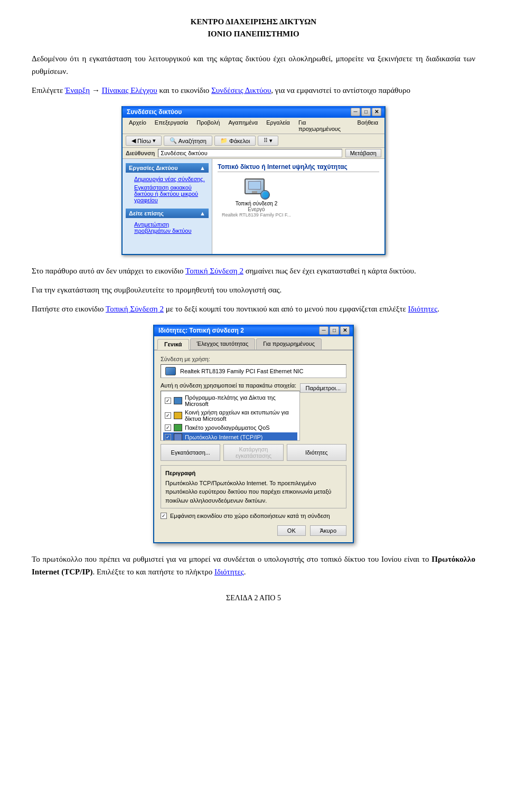  Describe the element at coordinates (253, 434) in the screenshot. I see `properties-dialog: Ιδιότητες: Τοπική σύνδεση 2 ─ □ ✕ Γενικά…` at that location.